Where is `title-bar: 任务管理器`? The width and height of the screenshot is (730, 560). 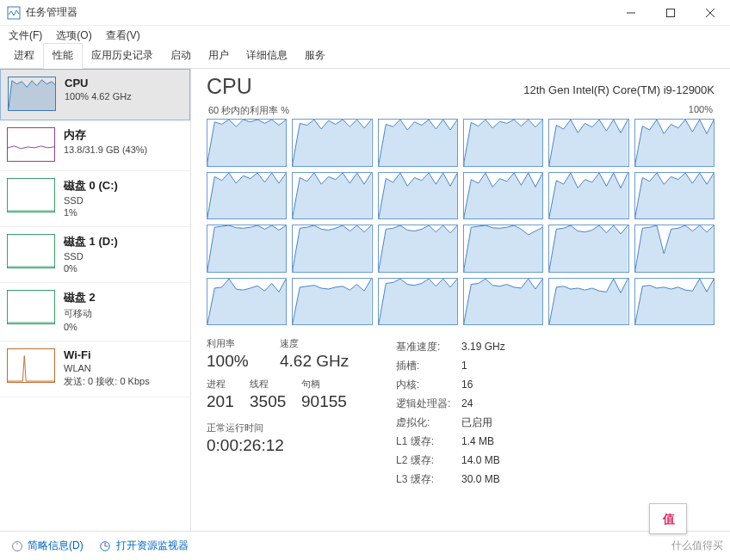 title-bar: 任务管理器 is located at coordinates (365, 13).